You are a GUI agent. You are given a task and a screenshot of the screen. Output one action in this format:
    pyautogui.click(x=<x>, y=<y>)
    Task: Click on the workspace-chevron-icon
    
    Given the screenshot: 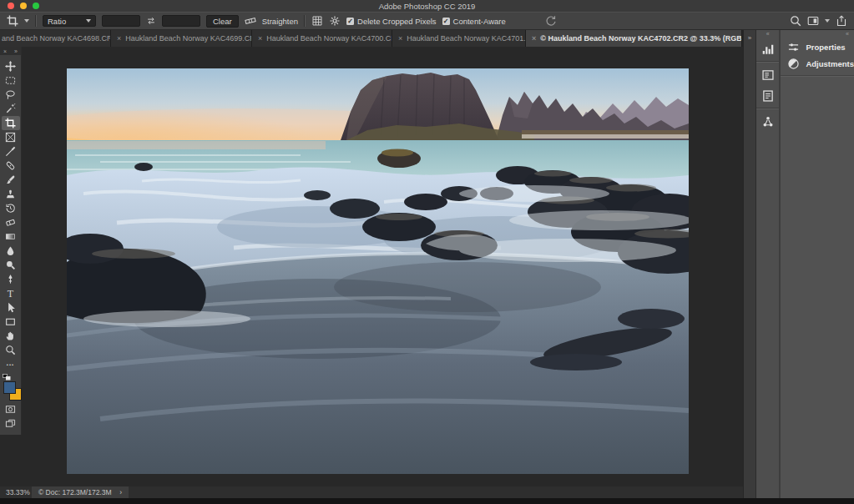 What is the action you would take?
    pyautogui.click(x=827, y=21)
    